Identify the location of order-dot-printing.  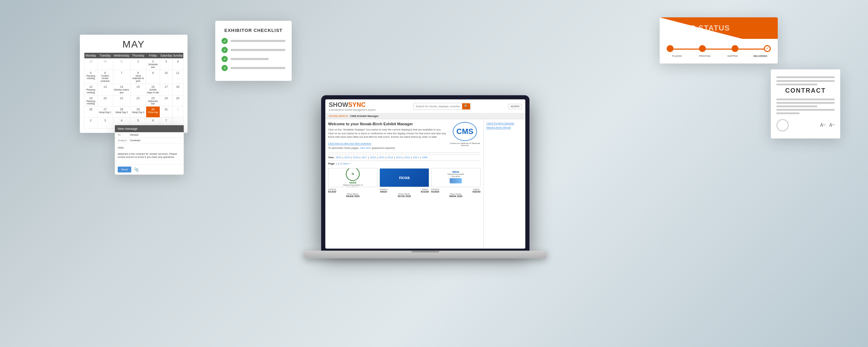
(702, 49).